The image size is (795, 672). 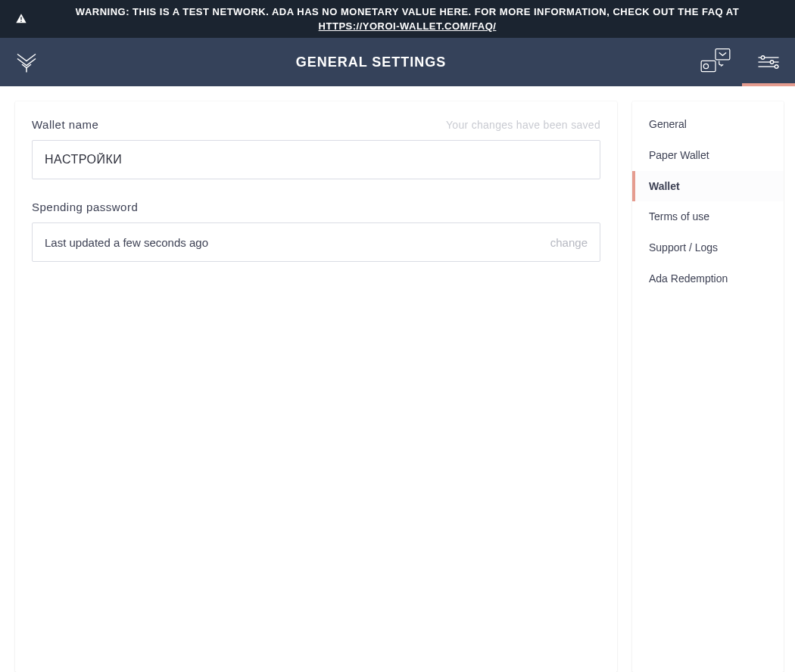 I want to click on spending-password-label-row: Spending password, so click(x=316, y=207).